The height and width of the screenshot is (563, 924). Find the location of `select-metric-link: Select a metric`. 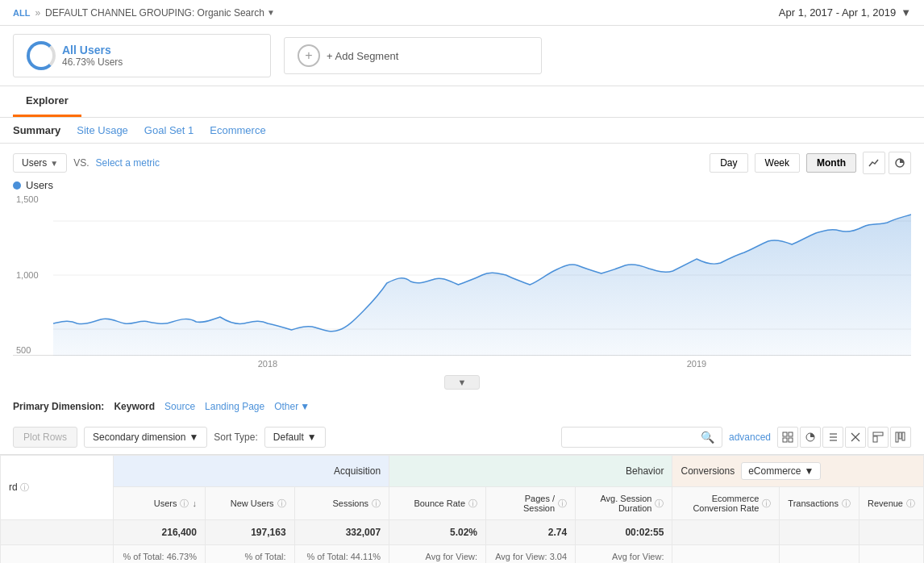

select-metric-link: Select a metric is located at coordinates (127, 163).